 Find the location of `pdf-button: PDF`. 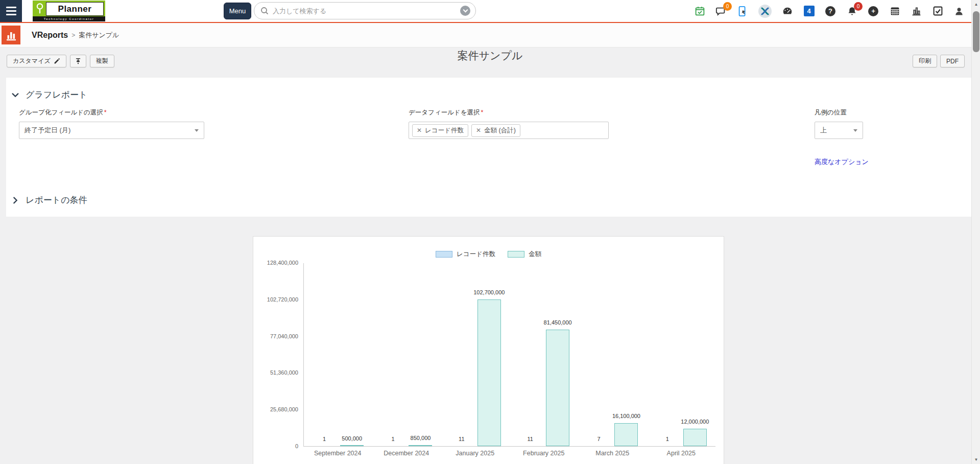

pdf-button: PDF is located at coordinates (952, 61).